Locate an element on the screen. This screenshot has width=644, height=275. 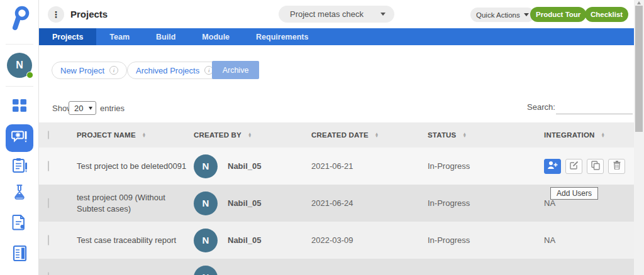
entries-select-value: 20 is located at coordinates (79, 108).